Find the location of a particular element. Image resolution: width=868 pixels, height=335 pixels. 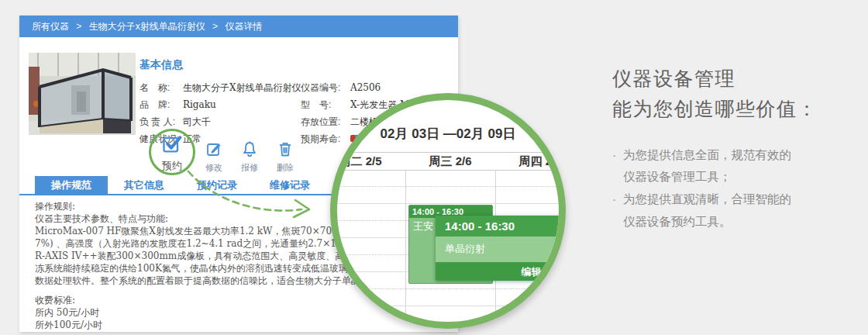

promo-bullet-text: 为您提供信息全面，规范有效的 is located at coordinates (707, 155).